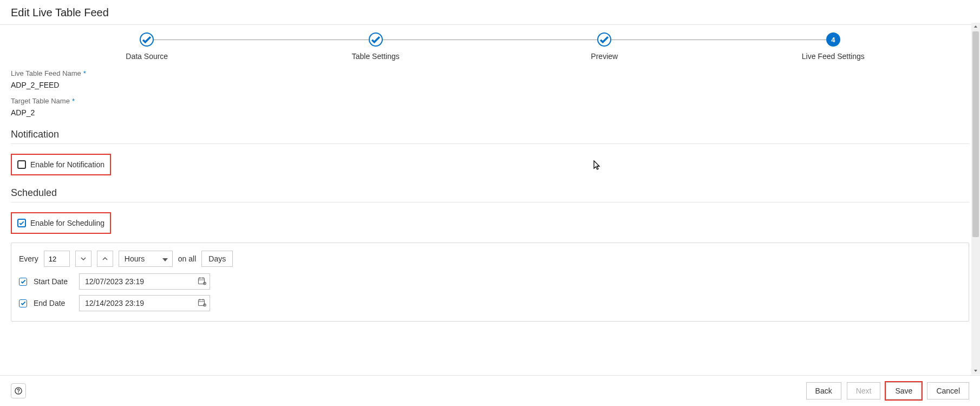 The height and width of the screenshot is (406, 980). What do you see at coordinates (976, 134) in the screenshot?
I see `scrollbar-thumb` at bounding box center [976, 134].